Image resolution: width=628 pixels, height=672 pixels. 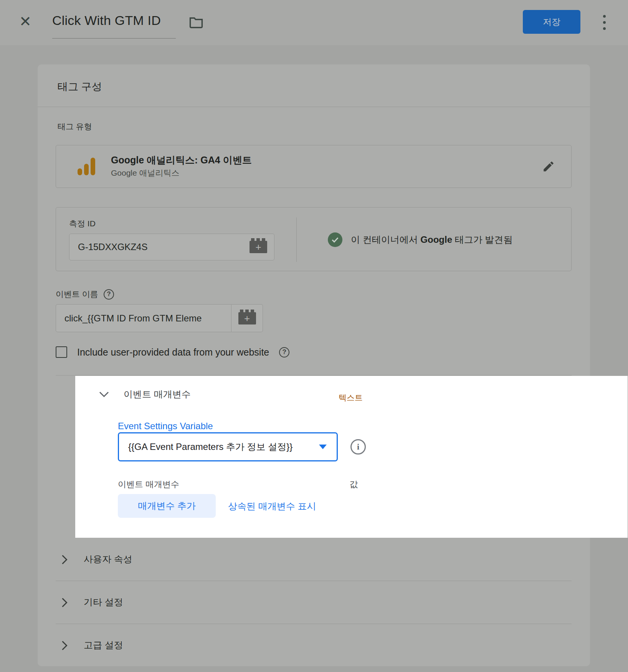 What do you see at coordinates (108, 559) in the screenshot?
I see `section-label: 사용자 속성` at bounding box center [108, 559].